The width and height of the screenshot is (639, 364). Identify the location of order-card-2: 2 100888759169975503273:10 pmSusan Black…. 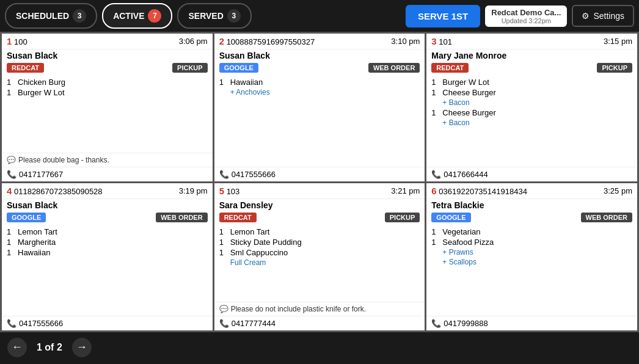
(320, 107).